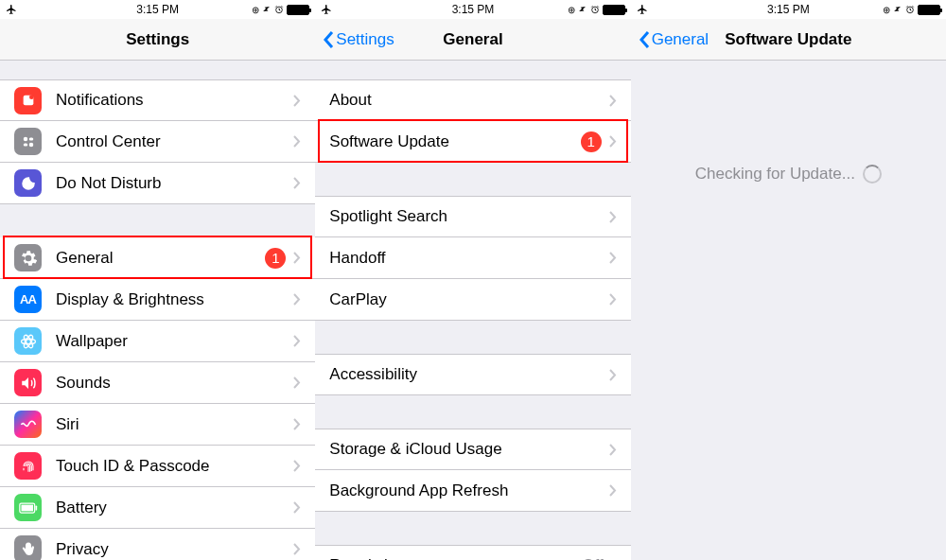 The width and height of the screenshot is (946, 560). I want to click on row-touch-id: Touch ID & Passcode, so click(157, 466).